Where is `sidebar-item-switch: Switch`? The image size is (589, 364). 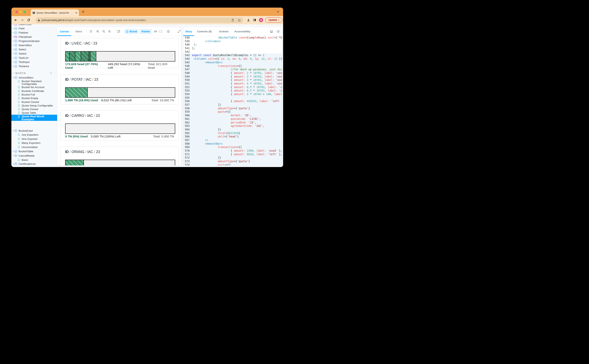 sidebar-item-switch: Switch is located at coordinates (35, 54).